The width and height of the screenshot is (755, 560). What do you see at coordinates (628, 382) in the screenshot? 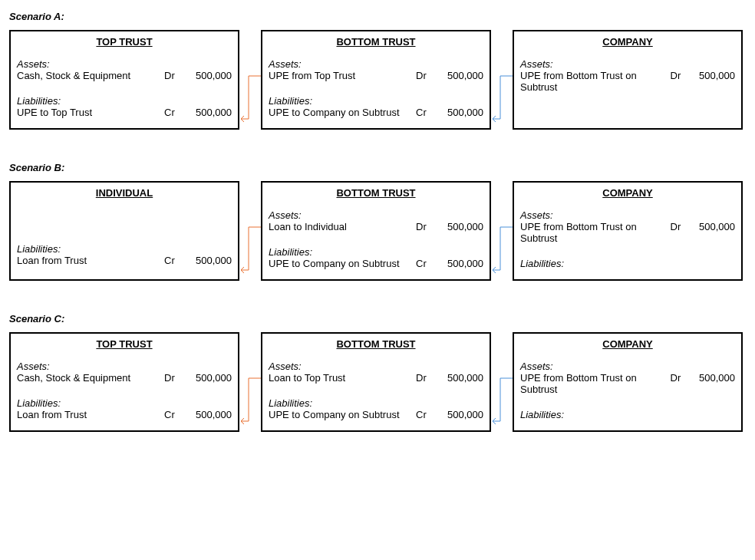
I see `scenario-c-box-company: COMPANY Assets: UPE from Bottom Trust on…` at bounding box center [628, 382].